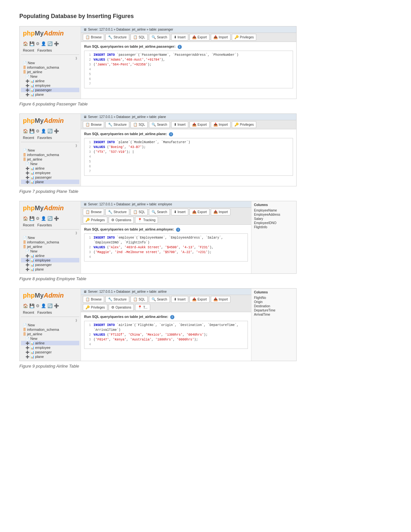  I want to click on query-editor: 1 INSERT INTO `airline`(`FlightNo`, `ori…, so click(166, 335).